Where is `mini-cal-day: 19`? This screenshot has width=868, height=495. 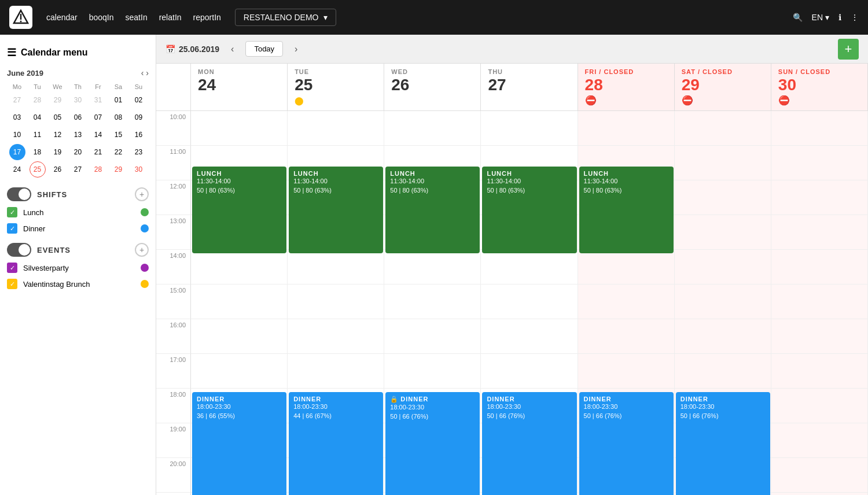 mini-cal-day: 19 is located at coordinates (58, 152).